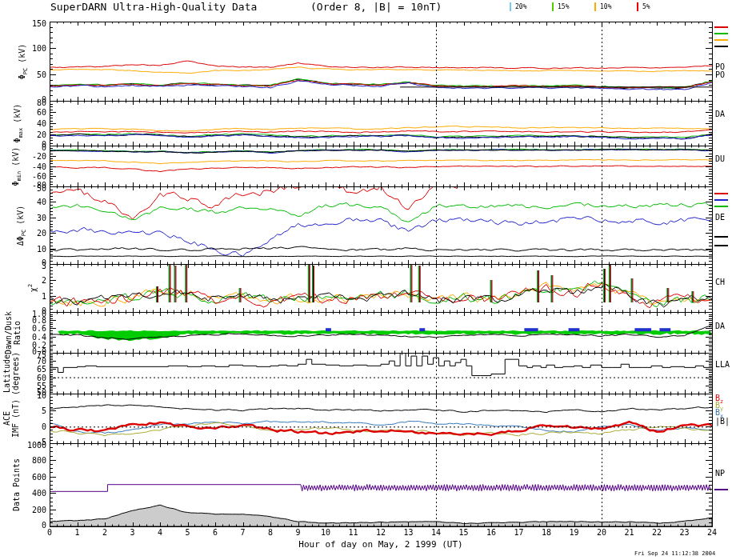 This screenshot has width=732, height=560. What do you see at coordinates (518, 6) in the screenshot?
I see `legend-item-20%: 20%` at bounding box center [518, 6].